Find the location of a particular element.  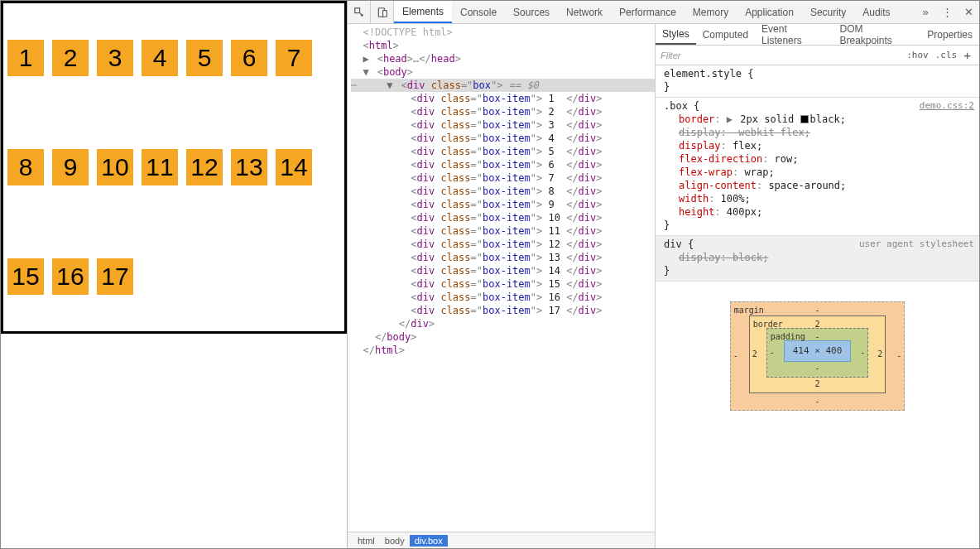

tab-performance: Performance is located at coordinates (647, 12).